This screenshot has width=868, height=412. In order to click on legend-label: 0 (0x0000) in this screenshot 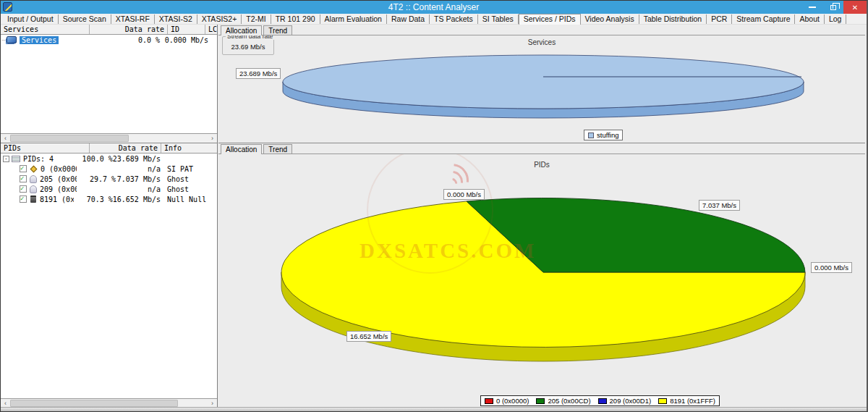, I will do `click(512, 401)`.